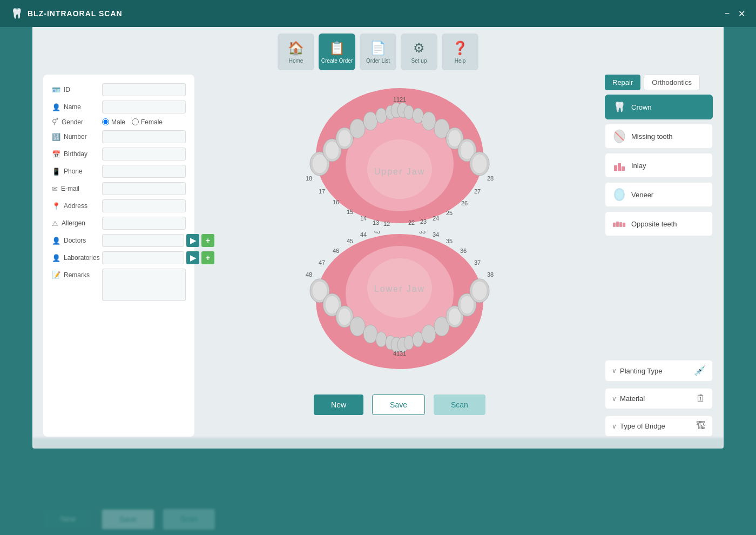 The image size is (756, 535). I want to click on svg-text: 37, so click(477, 263).